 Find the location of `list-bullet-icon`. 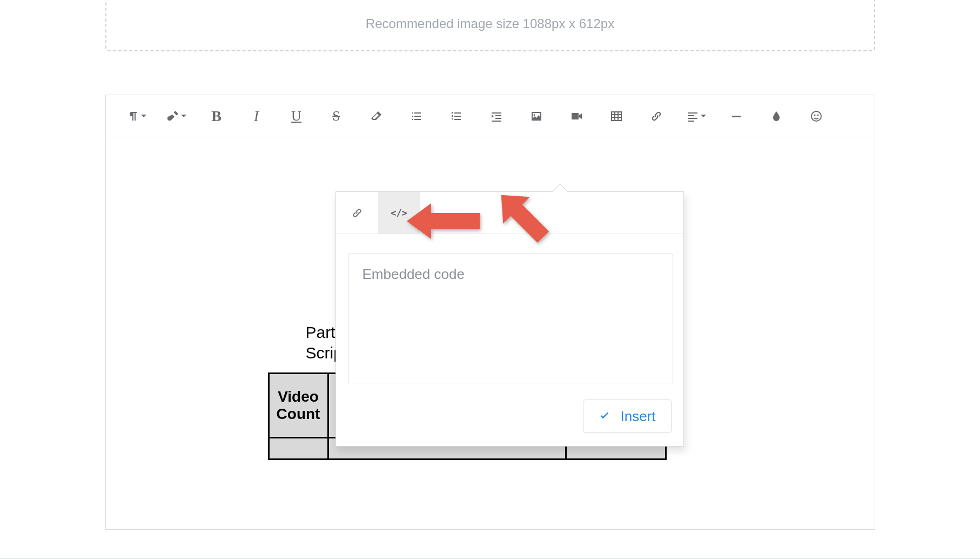

list-bullet-icon is located at coordinates (417, 116).